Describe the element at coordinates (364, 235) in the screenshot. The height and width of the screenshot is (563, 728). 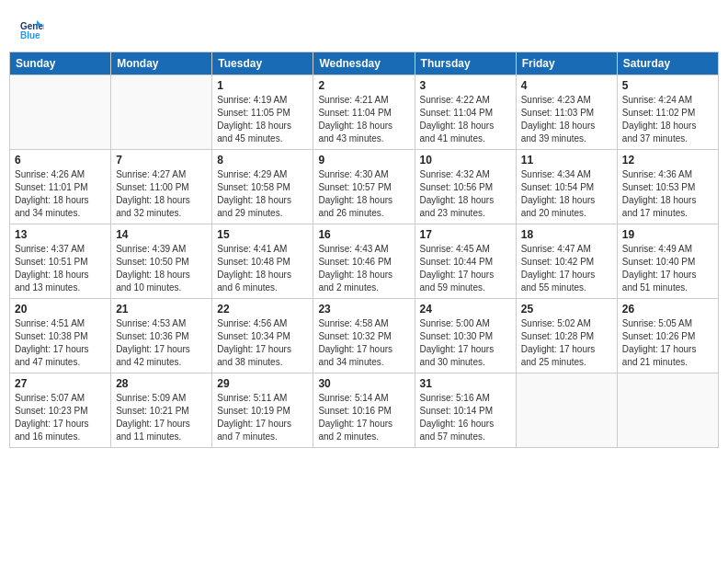
I see `day-number: 16` at that location.